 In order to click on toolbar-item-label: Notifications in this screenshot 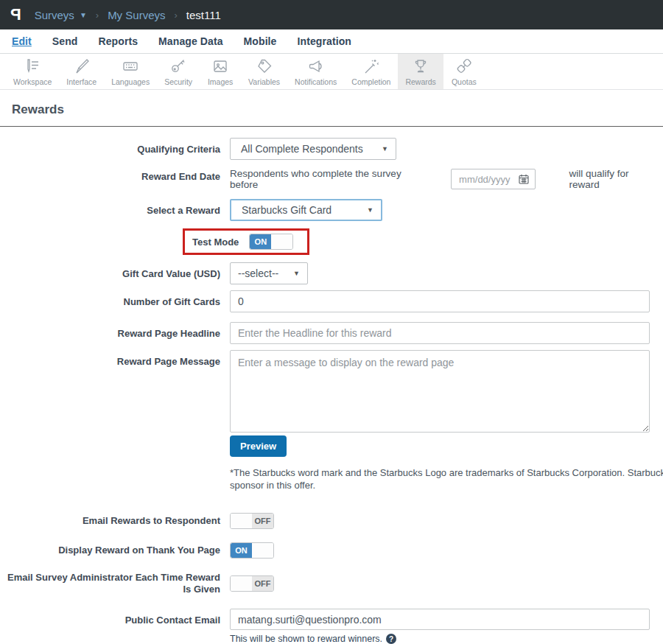, I will do `click(315, 82)`.